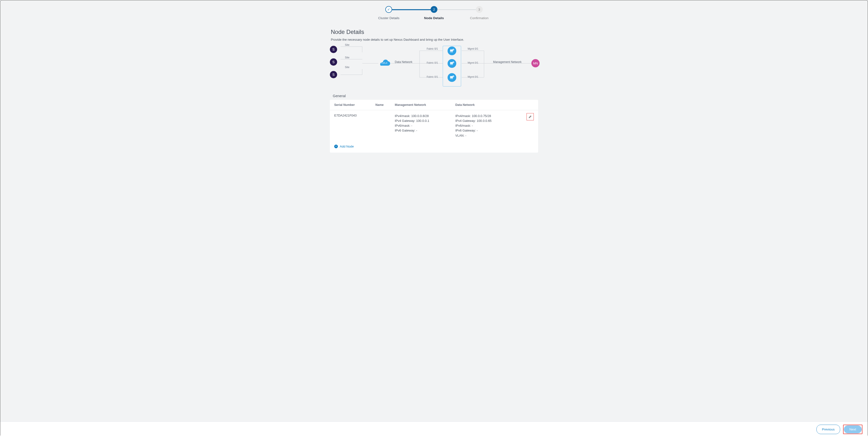 Image resolution: width=868 pixels, height=437 pixels. What do you see at coordinates (530, 117) in the screenshot?
I see `edit-node-button` at bounding box center [530, 117].